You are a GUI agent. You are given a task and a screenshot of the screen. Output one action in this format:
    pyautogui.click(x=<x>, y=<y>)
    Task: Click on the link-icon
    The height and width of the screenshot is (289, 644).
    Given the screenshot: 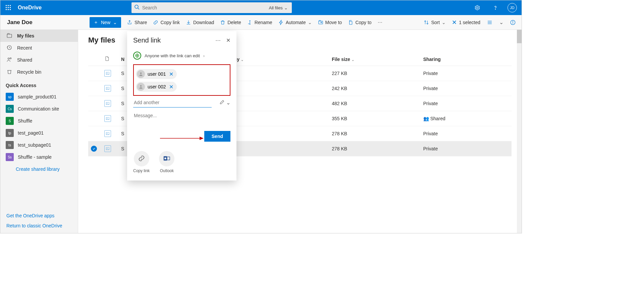 What is the action you would take?
    pyautogui.click(x=142, y=159)
    